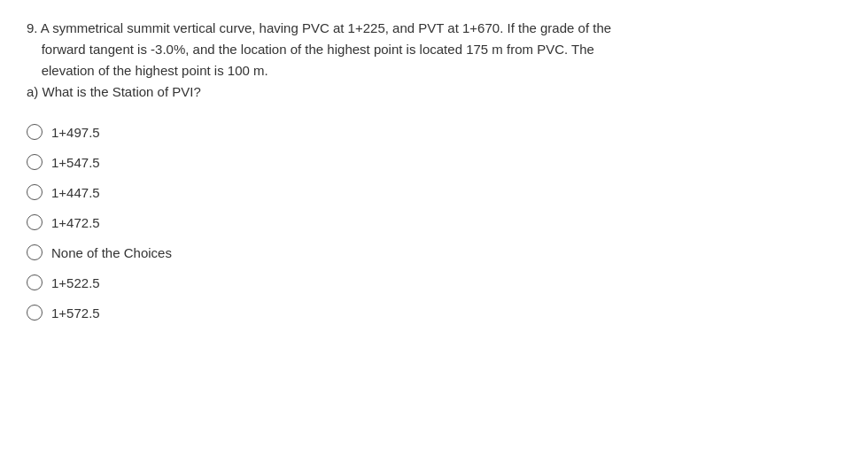  I want to click on option-label-2: 1+547.5, so click(76, 163).